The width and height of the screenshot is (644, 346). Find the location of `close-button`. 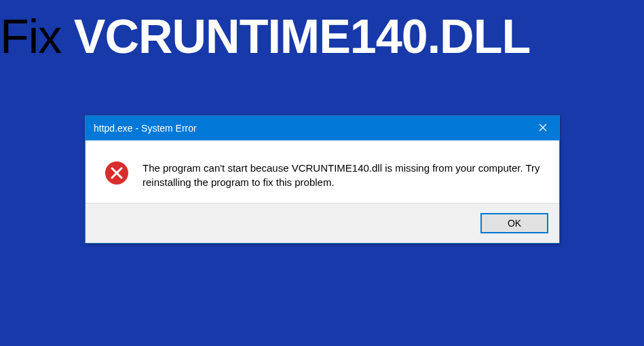

close-button is located at coordinates (543, 128).